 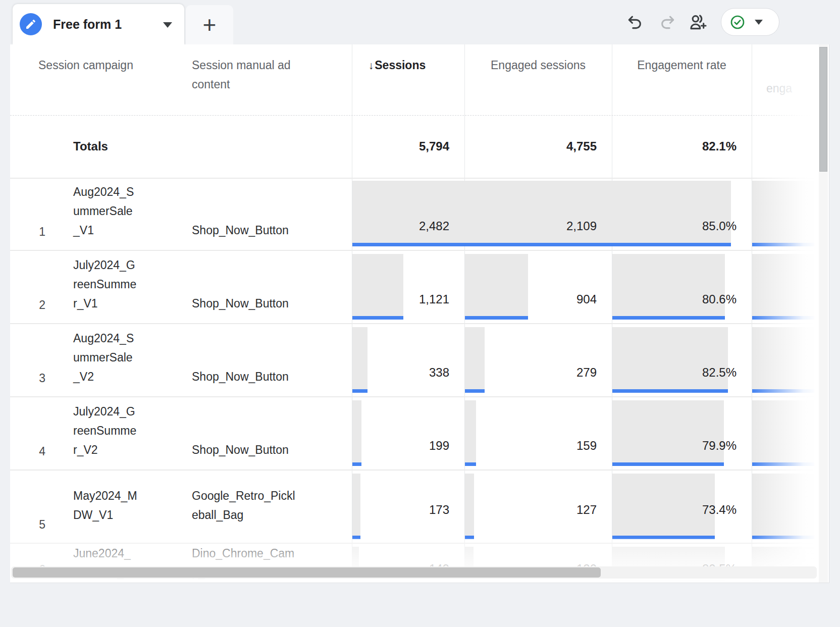 What do you see at coordinates (667, 22) in the screenshot?
I see `redo-button` at bounding box center [667, 22].